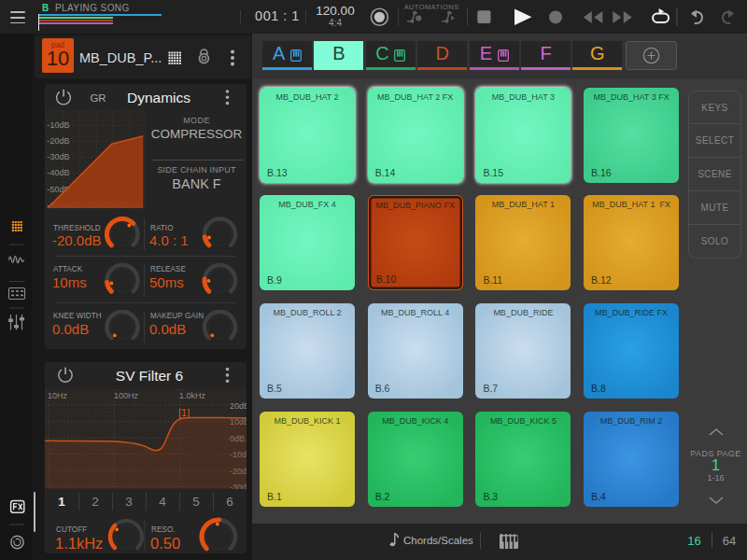 The height and width of the screenshot is (560, 747). Describe the element at coordinates (192, 396) in the screenshot. I see `svg-text: 1.0kHz` at that location.